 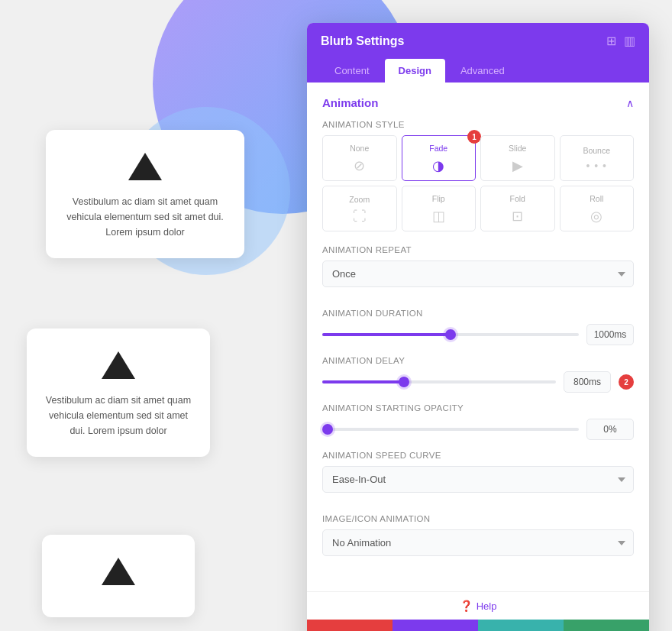 What do you see at coordinates (606, 625) in the screenshot?
I see `save-button: ✓` at bounding box center [606, 625].